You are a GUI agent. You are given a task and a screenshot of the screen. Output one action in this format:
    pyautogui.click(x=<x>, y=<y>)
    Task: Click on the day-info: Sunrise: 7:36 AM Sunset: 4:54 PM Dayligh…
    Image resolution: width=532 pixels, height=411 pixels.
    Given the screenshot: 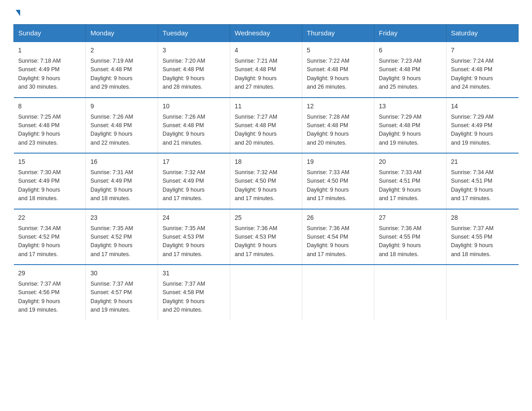 What is the action you would take?
    pyautogui.click(x=338, y=242)
    